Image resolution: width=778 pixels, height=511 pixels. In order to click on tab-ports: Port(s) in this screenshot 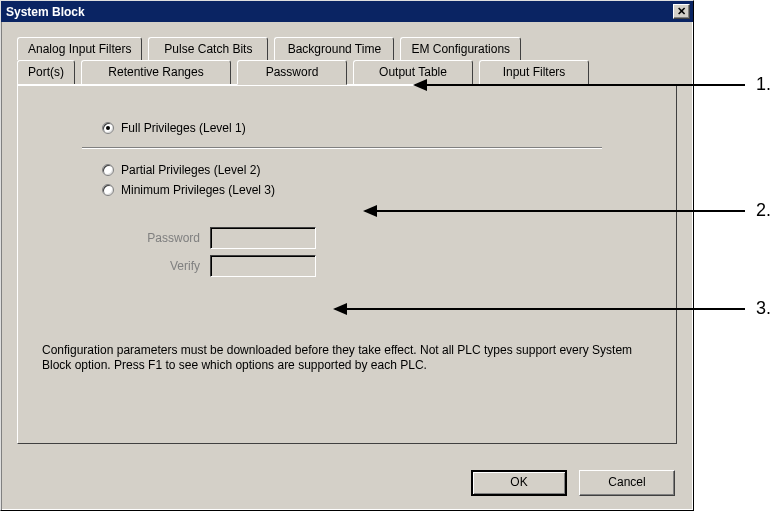, I will do `click(46, 72)`.